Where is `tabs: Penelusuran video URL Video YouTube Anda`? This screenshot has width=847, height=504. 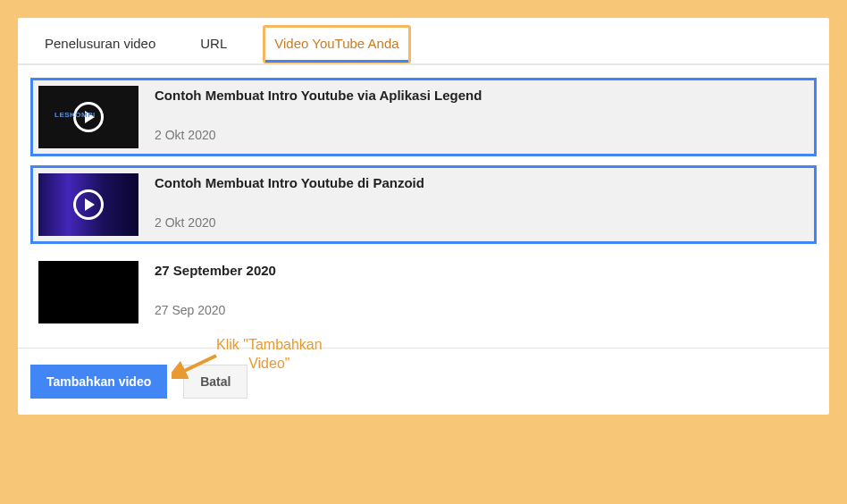 tabs: Penelusuran video URL Video YouTube Anda is located at coordinates (424, 41).